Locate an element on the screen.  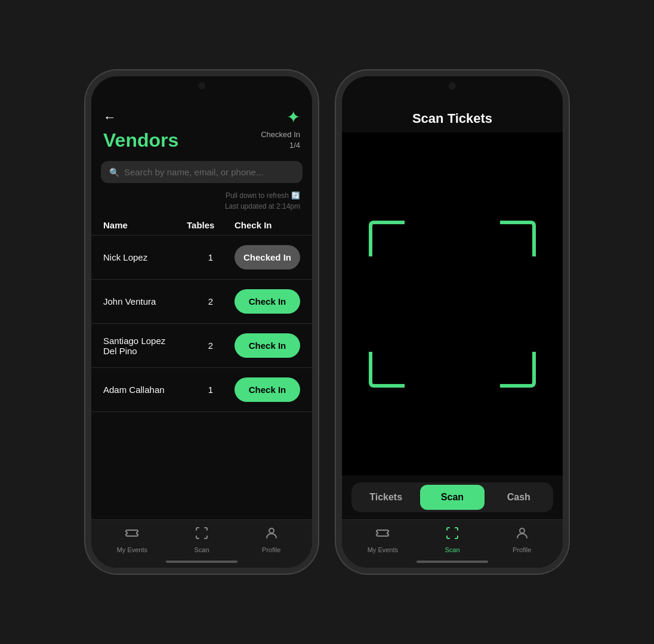
nav-item-scan: Scan is located at coordinates (202, 540).